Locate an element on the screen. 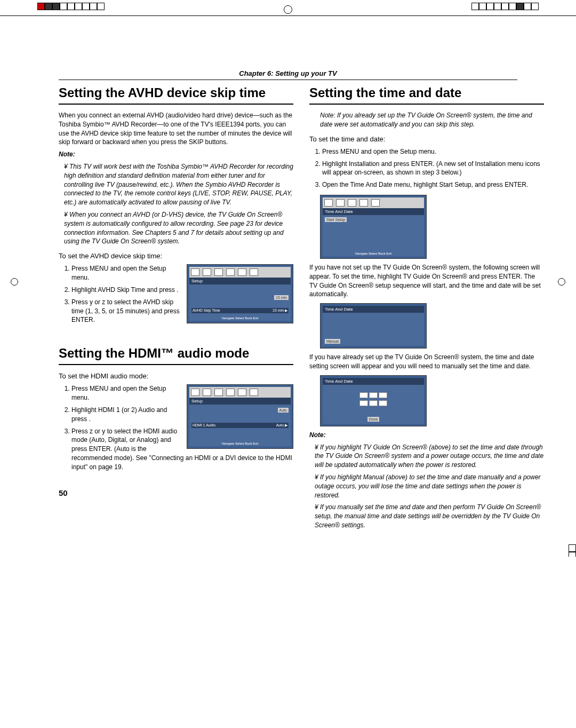 The image size is (576, 728). heading-avhd: Setting the AVHD device skip time is located at coordinates (176, 95).